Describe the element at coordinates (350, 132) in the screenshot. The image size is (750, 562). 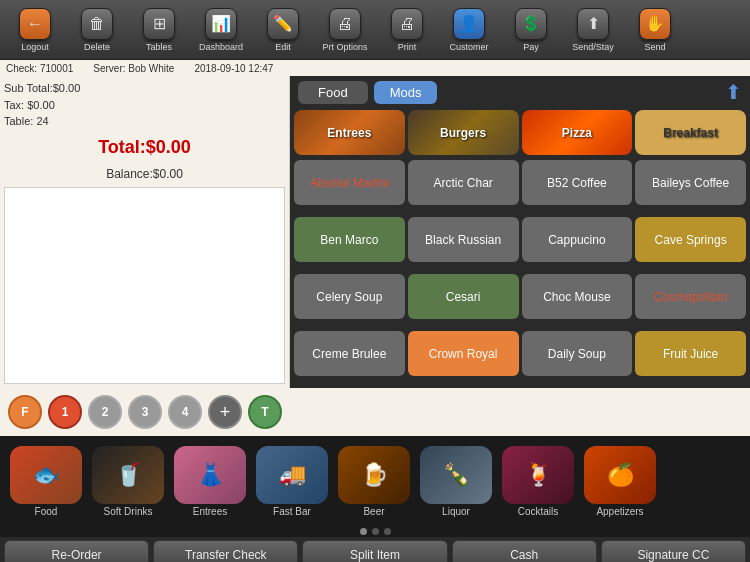
I see `entrees-label: Entrees` at that location.